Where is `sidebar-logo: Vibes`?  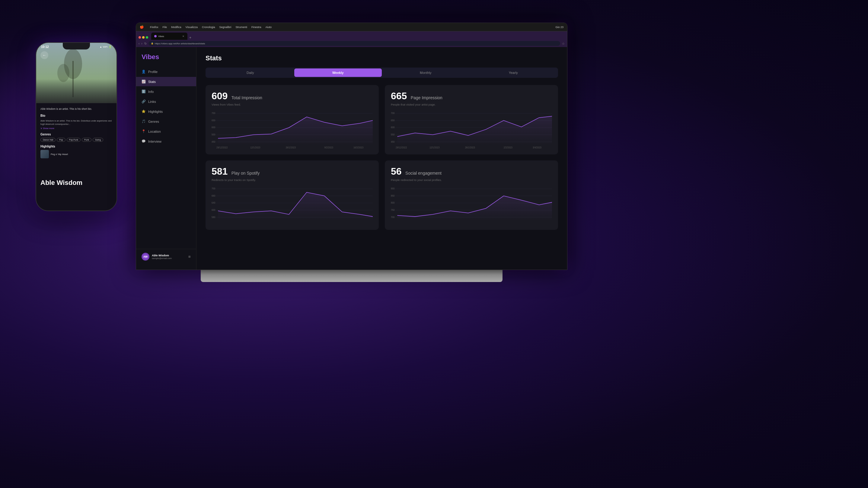
sidebar-logo: Vibes is located at coordinates (166, 60).